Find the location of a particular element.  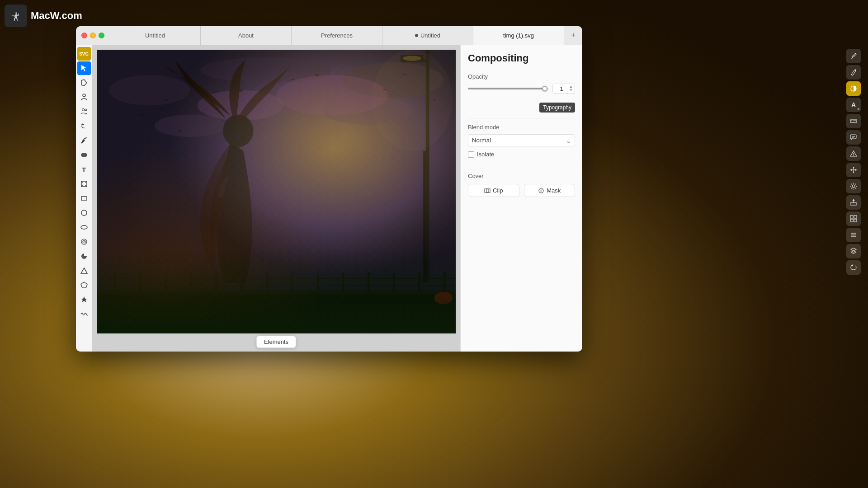

tab-preferences: Preferences is located at coordinates (337, 35).